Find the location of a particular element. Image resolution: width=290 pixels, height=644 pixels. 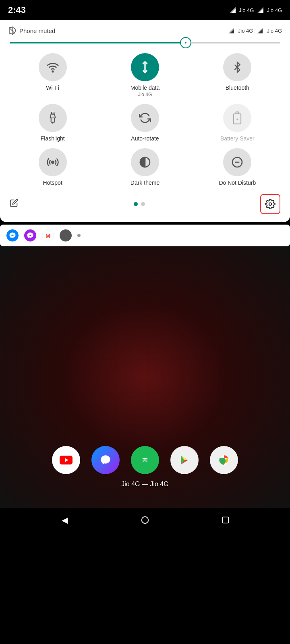

phone-muted-row: Phone muted is located at coordinates (31, 31).